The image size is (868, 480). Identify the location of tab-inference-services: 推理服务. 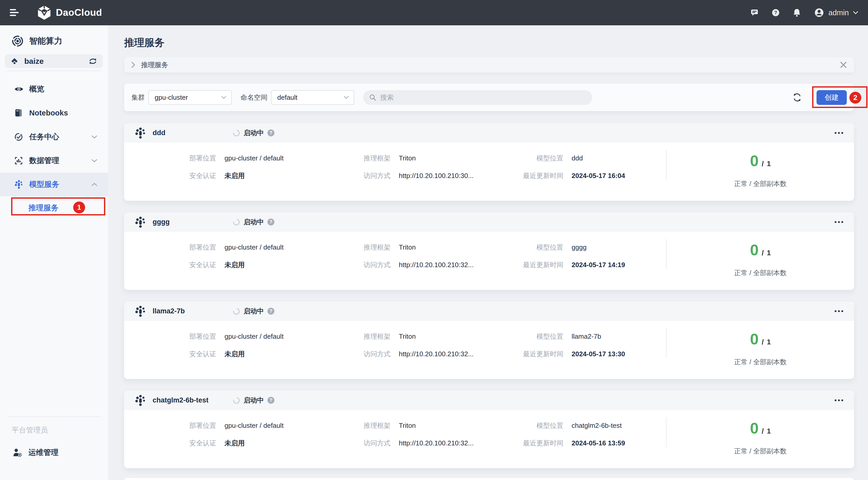
(155, 65).